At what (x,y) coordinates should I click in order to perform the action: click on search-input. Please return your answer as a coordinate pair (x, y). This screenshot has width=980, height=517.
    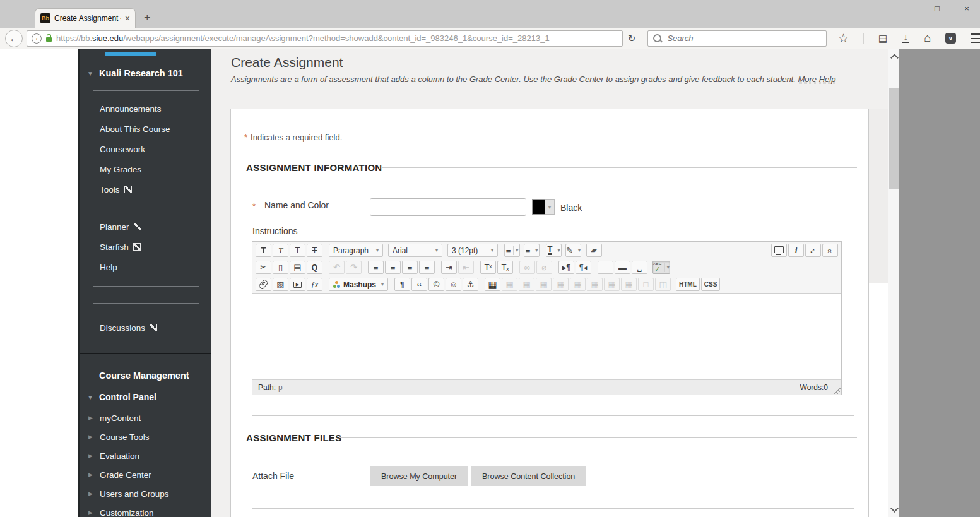
    Looking at the image, I should click on (730, 38).